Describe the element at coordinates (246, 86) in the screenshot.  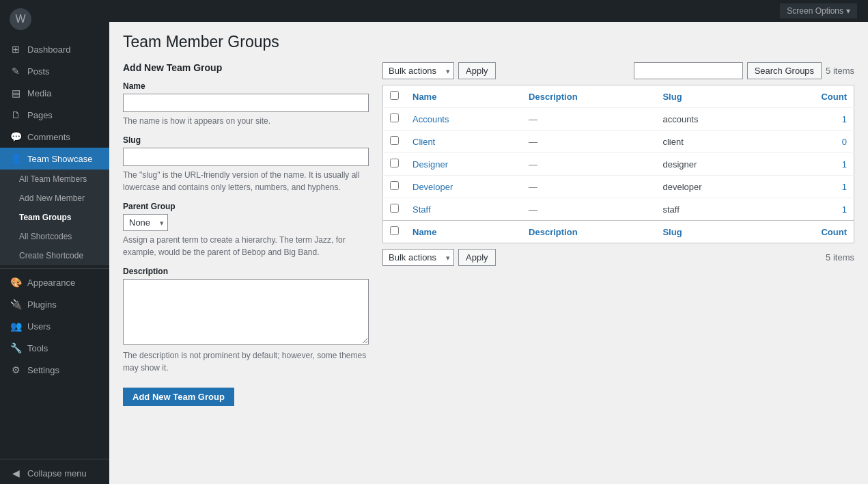
I see `name-label: Name` at that location.